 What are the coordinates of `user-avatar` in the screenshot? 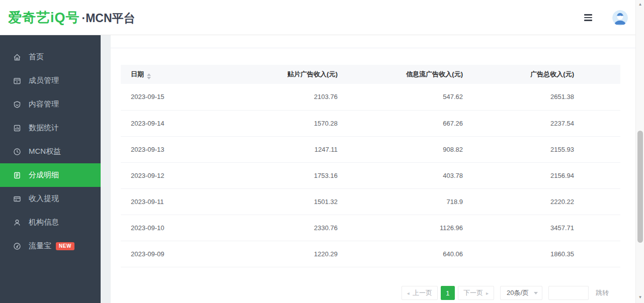 It's located at (620, 18).